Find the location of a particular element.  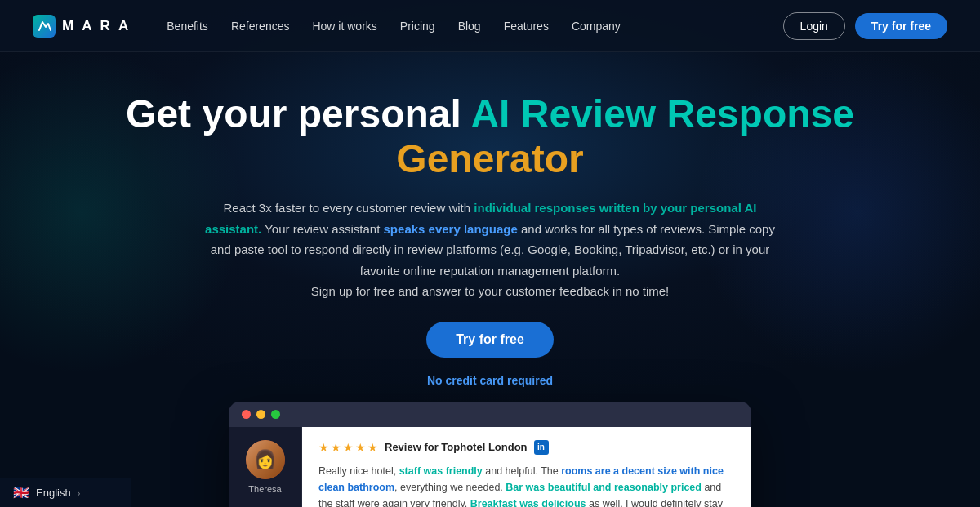

navbar-right: Login Try for free is located at coordinates (866, 26).